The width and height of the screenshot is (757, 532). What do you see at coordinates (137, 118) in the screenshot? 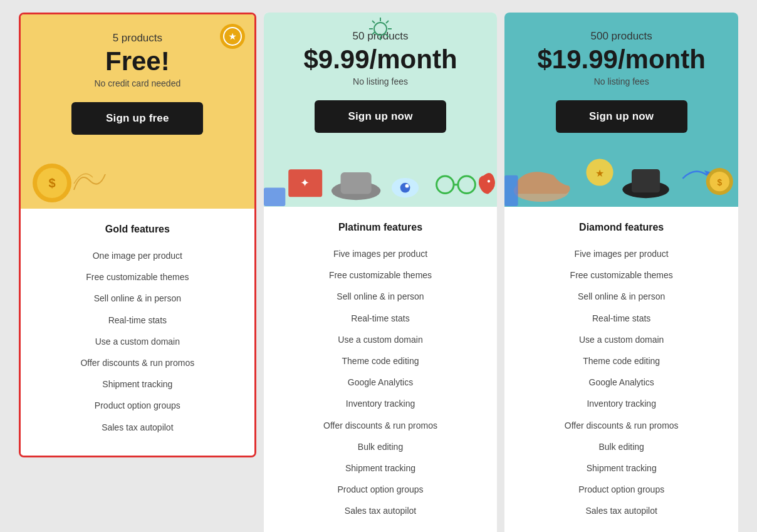
I see `signup-button-gold: Sign up free` at bounding box center [137, 118].